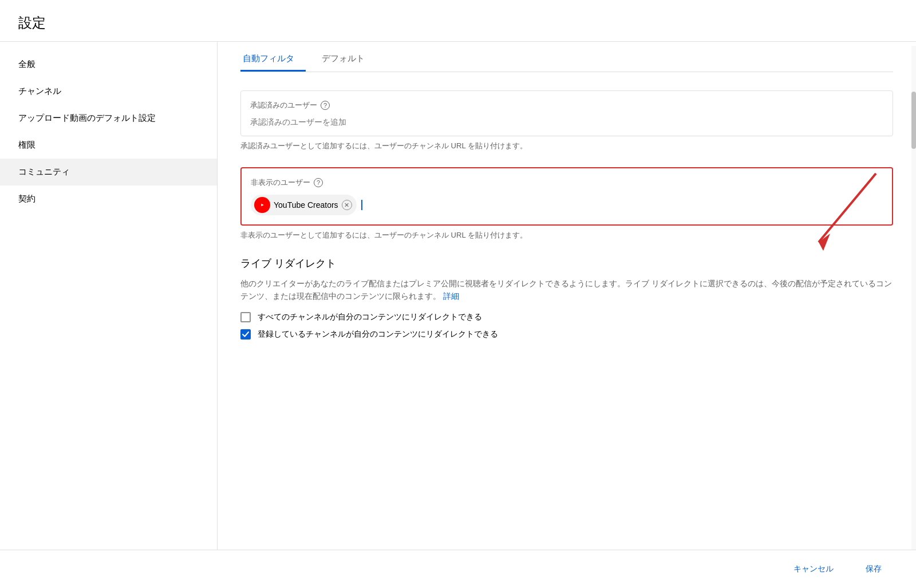 This screenshot has width=916, height=588. What do you see at coordinates (567, 113) in the screenshot?
I see `approved-users-box: 承認済みのユーザー ?` at bounding box center [567, 113].